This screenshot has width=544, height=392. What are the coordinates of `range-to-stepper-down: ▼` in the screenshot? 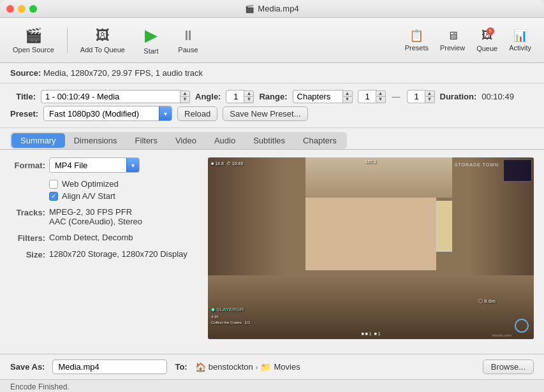 It's located at (430, 100).